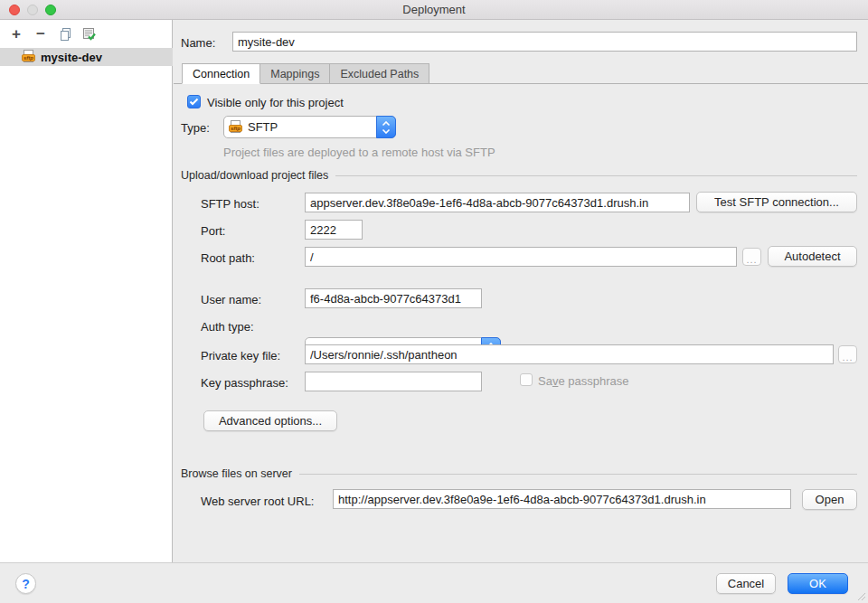 The image size is (868, 603). I want to click on remove-server-button: −, so click(41, 34).